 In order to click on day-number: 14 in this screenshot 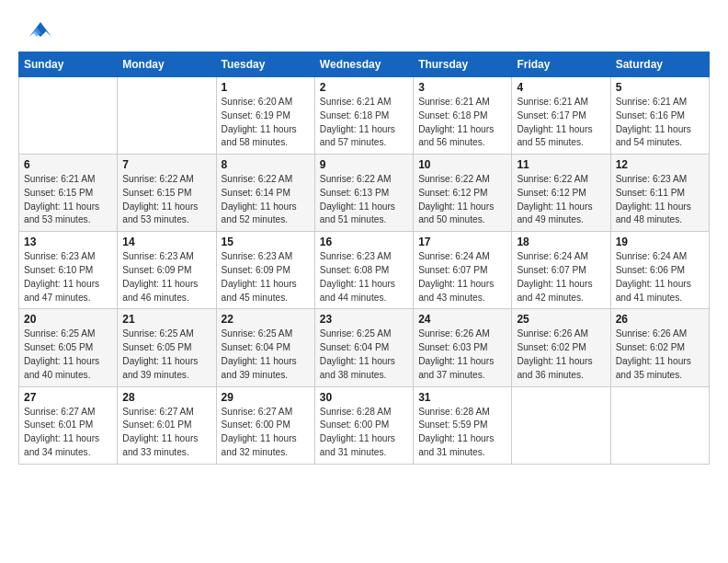, I will do `click(166, 242)`.